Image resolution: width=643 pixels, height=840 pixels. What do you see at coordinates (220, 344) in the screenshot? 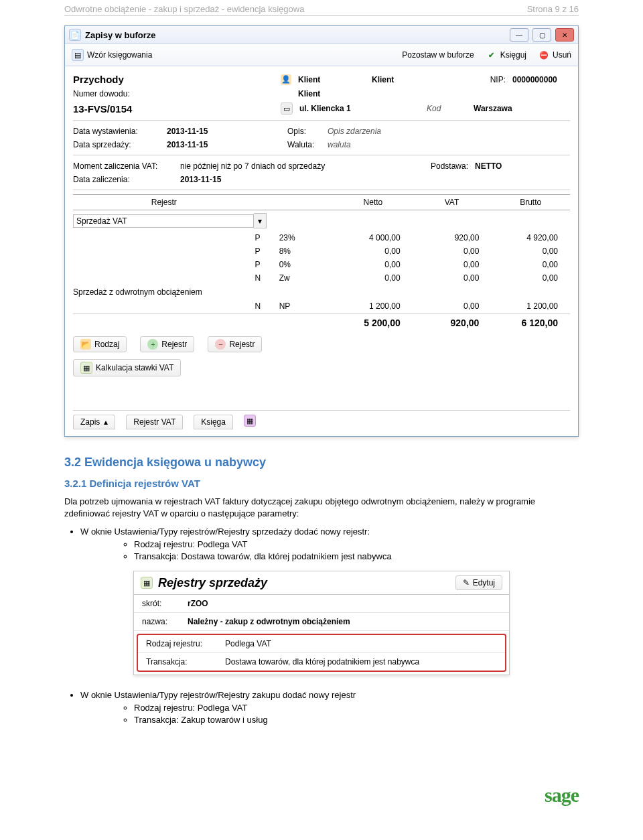
I see `minus-icon: −` at bounding box center [220, 344].